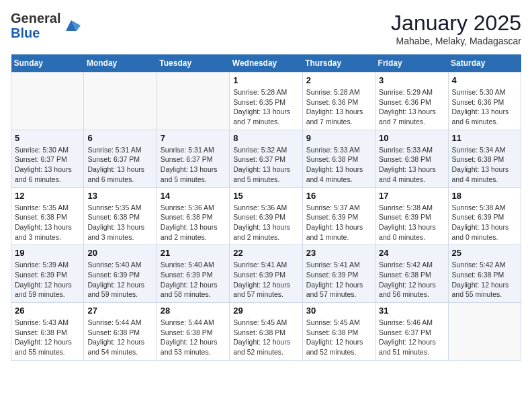 This screenshot has height=411, width=532. Describe the element at coordinates (485, 253) in the screenshot. I see `day-number: 25` at that location.